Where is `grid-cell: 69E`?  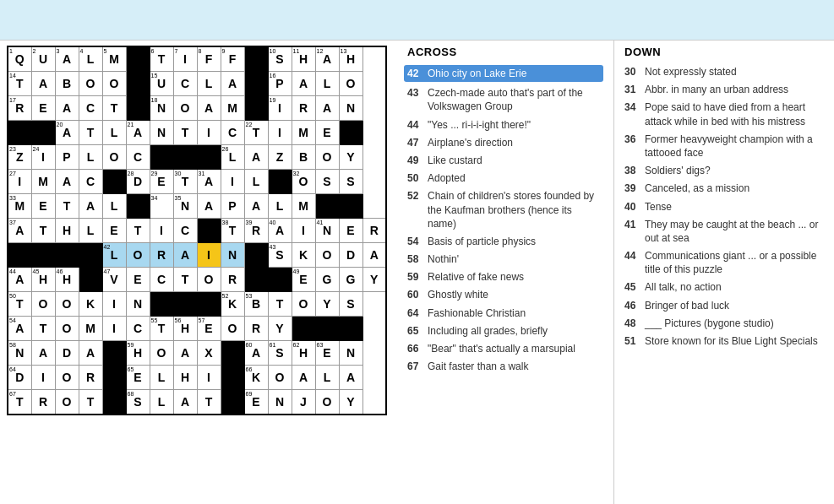
grid-cell: 69E is located at coordinates (256, 403).